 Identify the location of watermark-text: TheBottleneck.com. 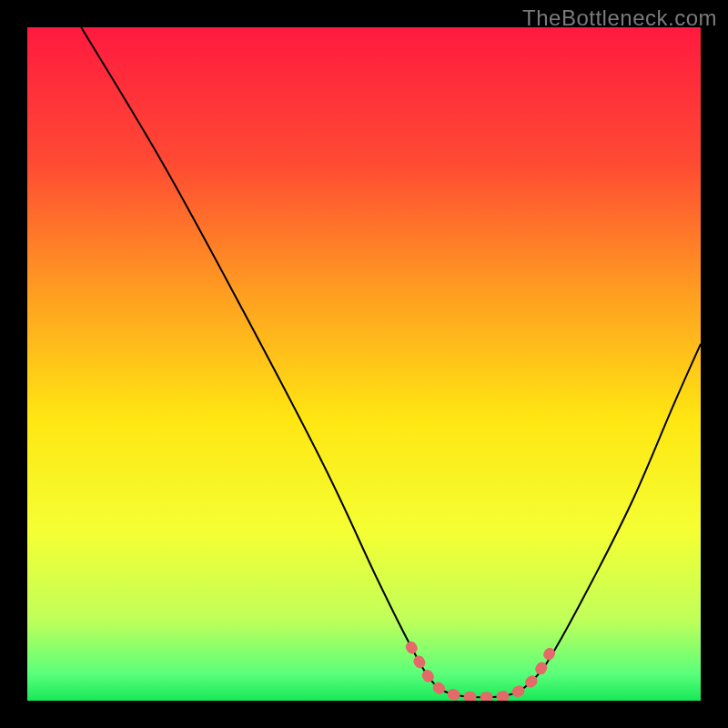
(620, 18).